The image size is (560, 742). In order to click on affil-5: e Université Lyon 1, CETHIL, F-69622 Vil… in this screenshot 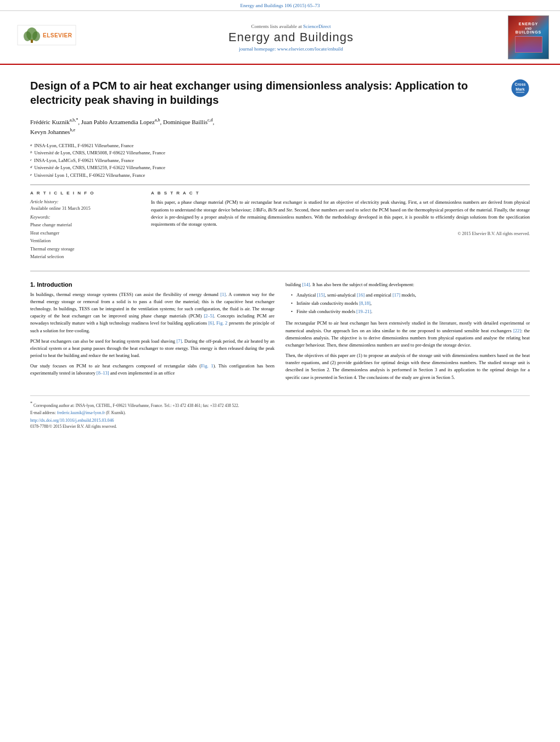, I will do `click(280, 176)`.